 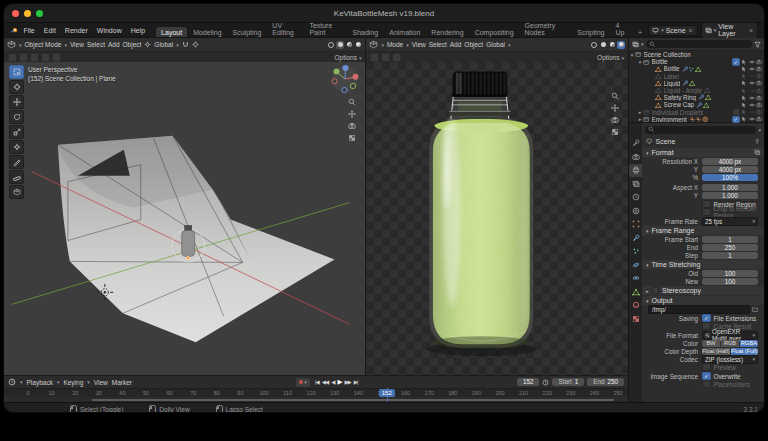 What do you see at coordinates (447, 32) in the screenshot?
I see `tab-rendering: Rendering` at bounding box center [447, 32].